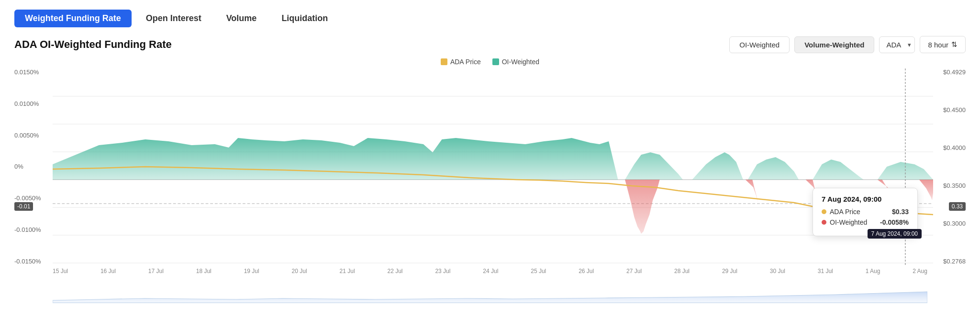  Describe the element at coordinates (894, 222) in the screenshot. I see `tooltip-val-oi: -0.0058%` at that location.